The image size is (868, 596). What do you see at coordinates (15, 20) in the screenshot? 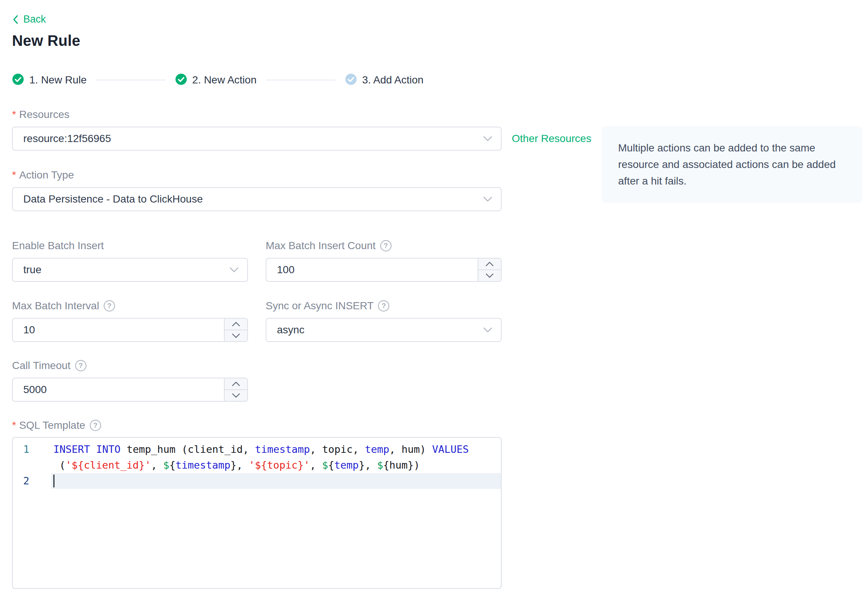
I see `chevron-left-icon` at bounding box center [15, 20].